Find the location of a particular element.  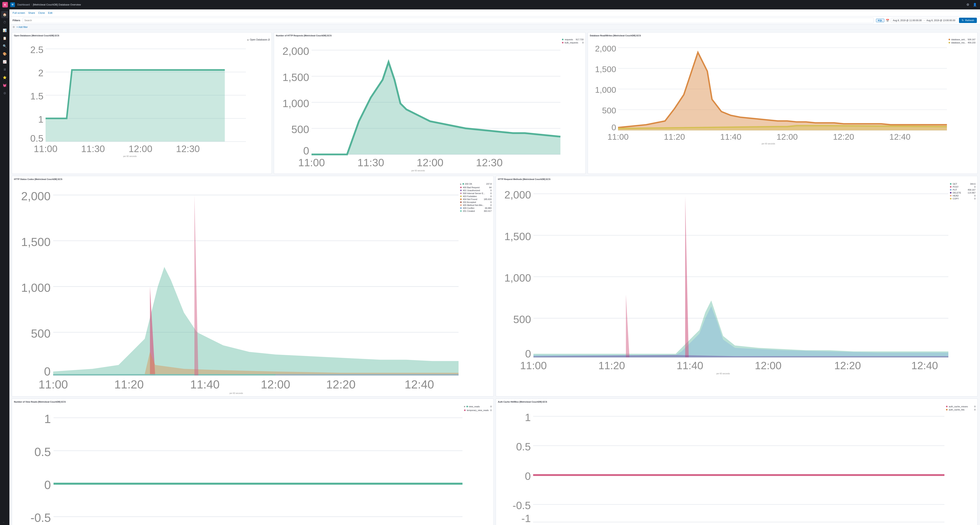

open-databases-chart: 2.5 2 1.5 1 0.5 11:00 is located at coordinates (130, 96).